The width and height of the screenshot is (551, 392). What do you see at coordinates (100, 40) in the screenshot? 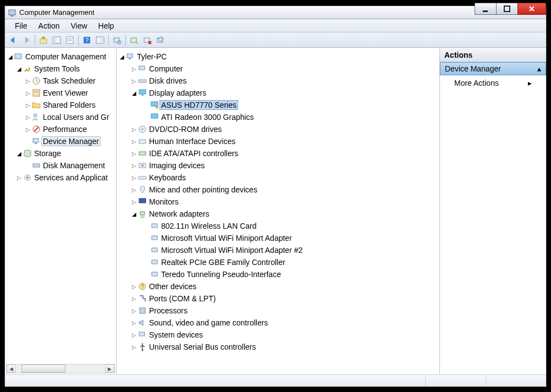
I see `action-pane-button` at bounding box center [100, 40].